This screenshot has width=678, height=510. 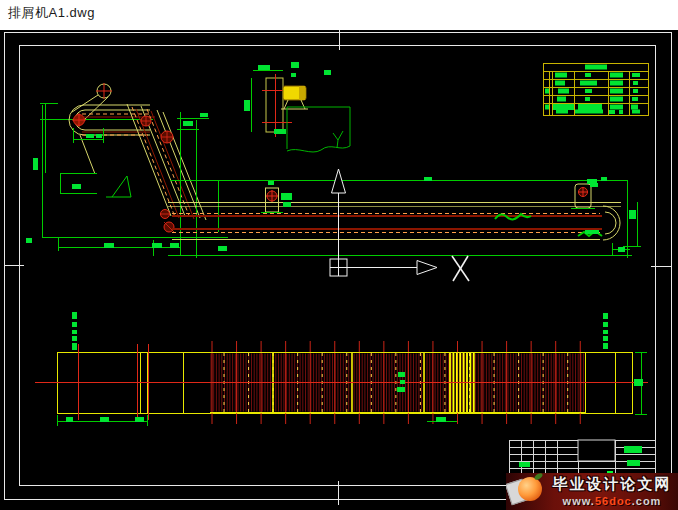 What do you see at coordinates (579, 501) in the screenshot?
I see `url-prefix: www.` at bounding box center [579, 501].